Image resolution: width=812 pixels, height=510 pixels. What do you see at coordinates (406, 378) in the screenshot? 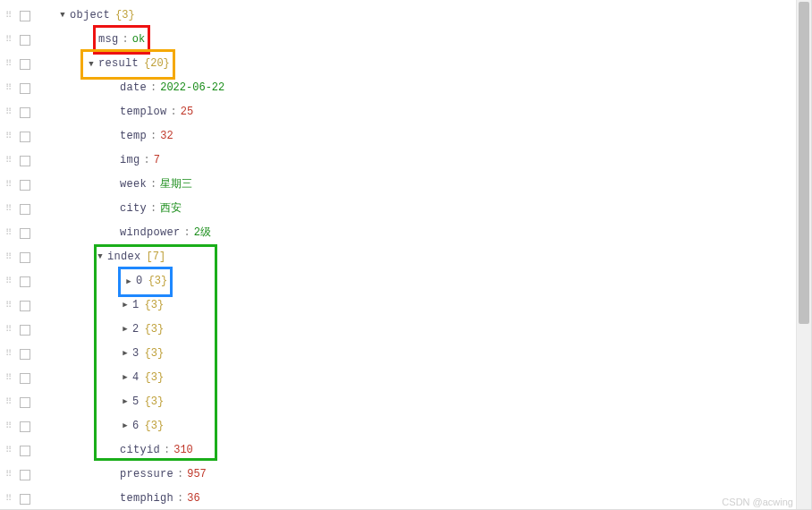
I see `node-index-4: ⠿ ▶4{3}` at bounding box center [406, 378].